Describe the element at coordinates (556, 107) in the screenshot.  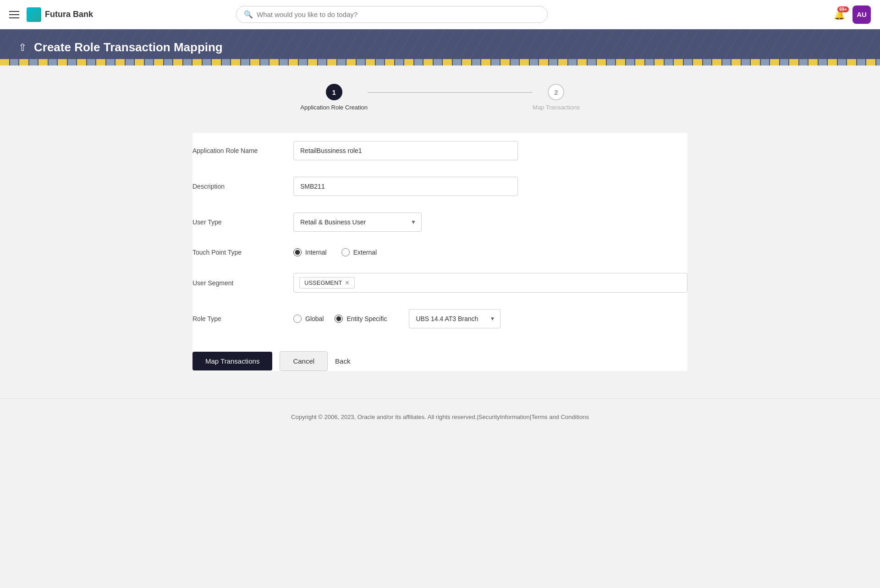
I see `step-2-label: Map Transactions` at that location.